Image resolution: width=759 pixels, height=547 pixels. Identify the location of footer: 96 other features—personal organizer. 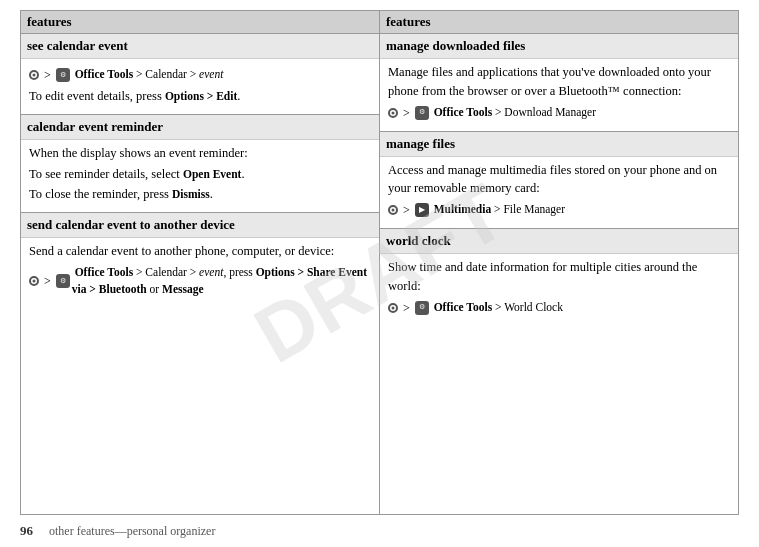
(380, 531).